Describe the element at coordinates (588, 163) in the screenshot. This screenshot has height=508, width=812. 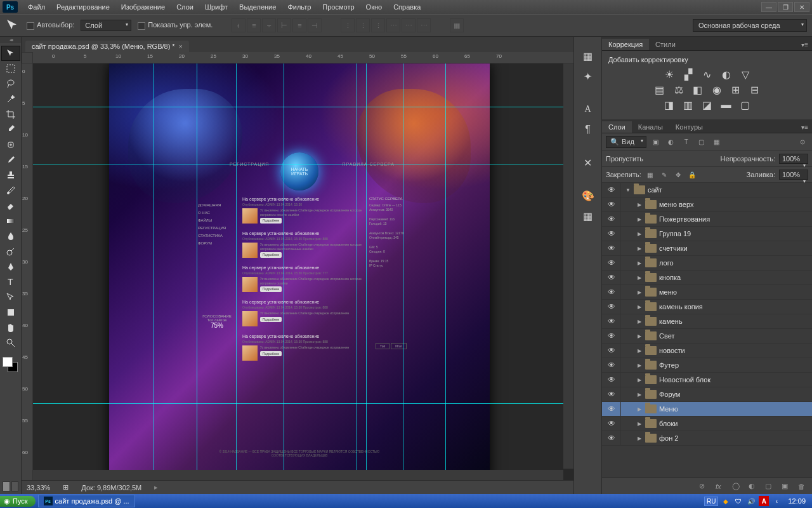
I see `properties-panel-icon: ✕` at that location.